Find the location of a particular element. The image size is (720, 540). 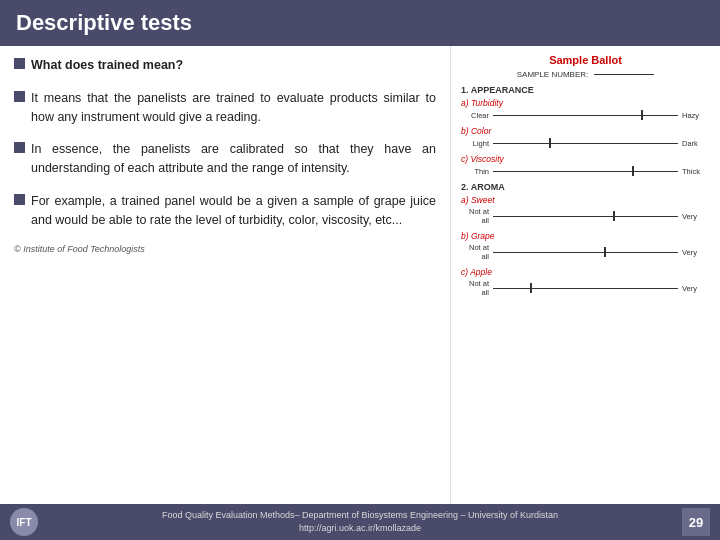

institute-label: © Institute of Food Technologists is located at coordinates (225, 250).